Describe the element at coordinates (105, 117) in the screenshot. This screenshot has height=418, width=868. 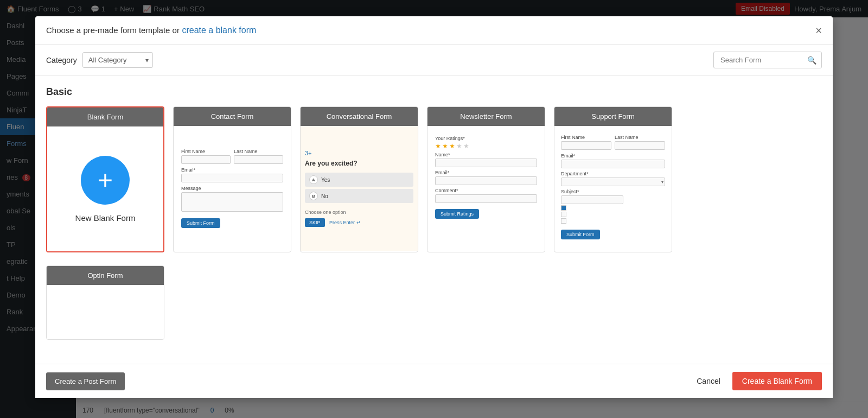
I see `blank-form-header: Blank Form` at that location.